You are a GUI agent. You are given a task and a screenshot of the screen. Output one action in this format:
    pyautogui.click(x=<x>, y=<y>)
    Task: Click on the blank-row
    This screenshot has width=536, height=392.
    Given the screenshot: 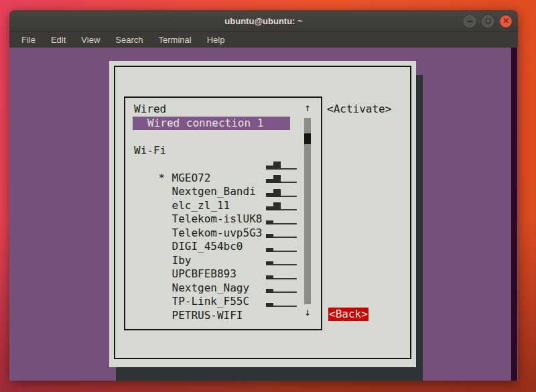 What is the action you would take?
    pyautogui.click(x=223, y=137)
    